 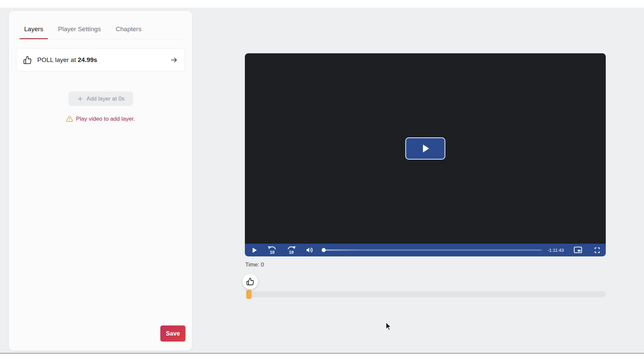 What do you see at coordinates (173, 334) in the screenshot?
I see `save-button: Save` at bounding box center [173, 334].